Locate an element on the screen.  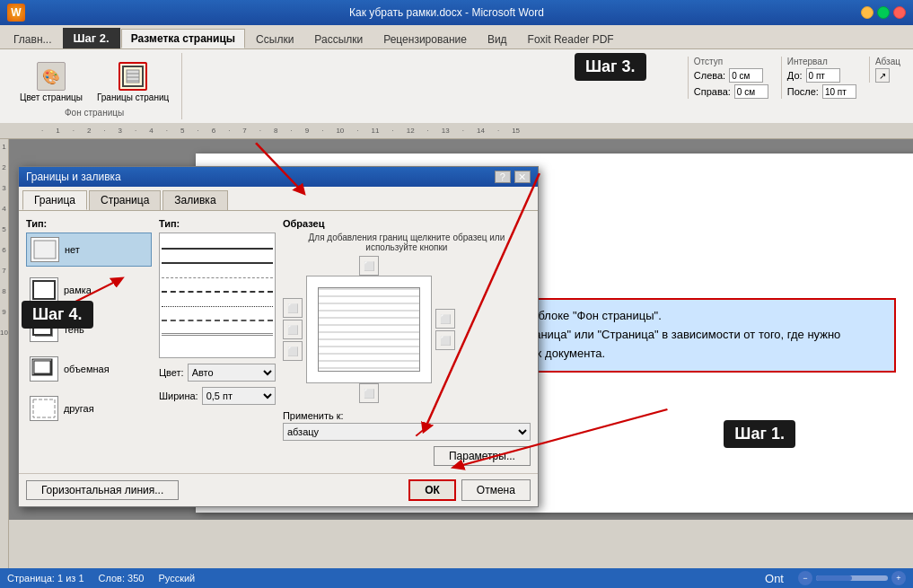
indent-right-row: Справа: is located at coordinates (731, 92).